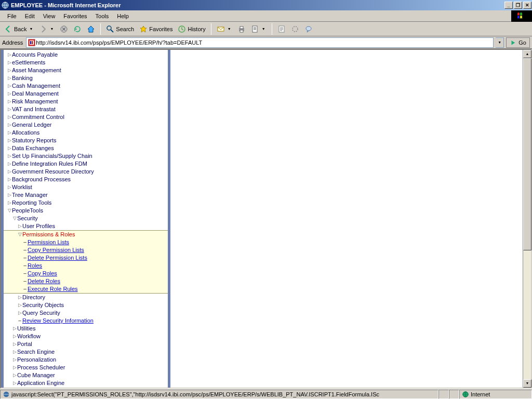 This screenshot has width=532, height=399. I want to click on menu-tools: Tools, so click(102, 16).